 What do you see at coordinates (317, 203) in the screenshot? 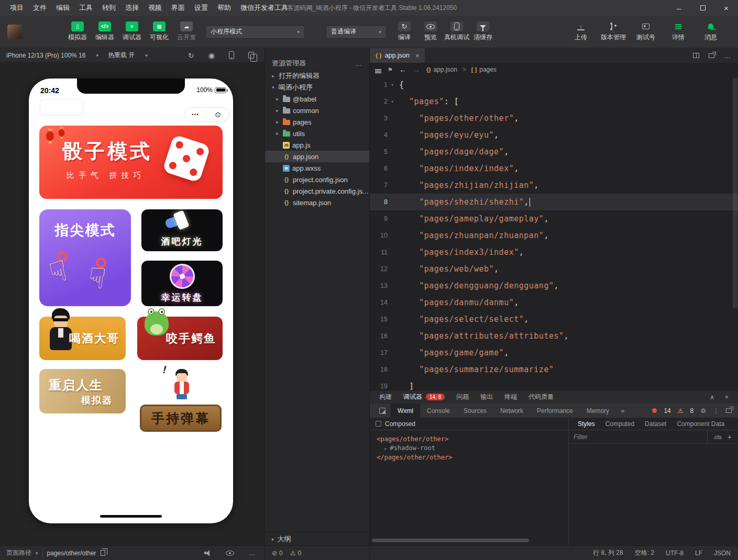
I see `tree-item-sitemap.json: {}sitemap.json` at bounding box center [317, 203].